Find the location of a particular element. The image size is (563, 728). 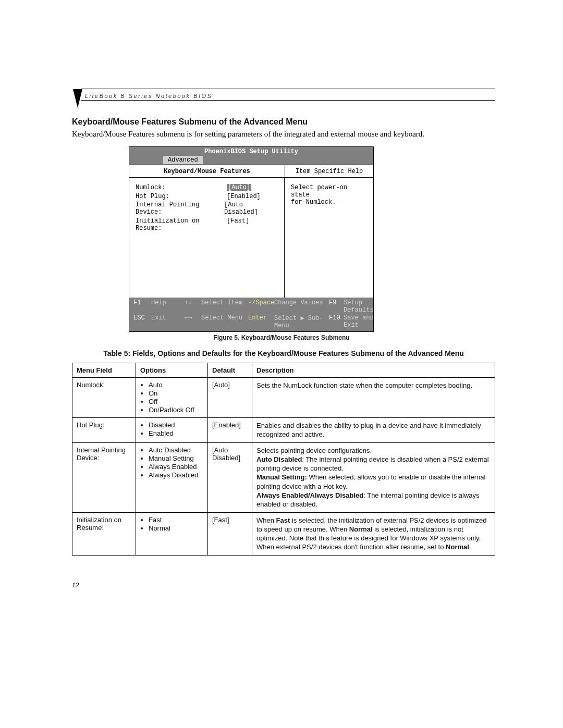

bios-left-header: Keyboard/Mouse Features is located at coordinates (207, 171).